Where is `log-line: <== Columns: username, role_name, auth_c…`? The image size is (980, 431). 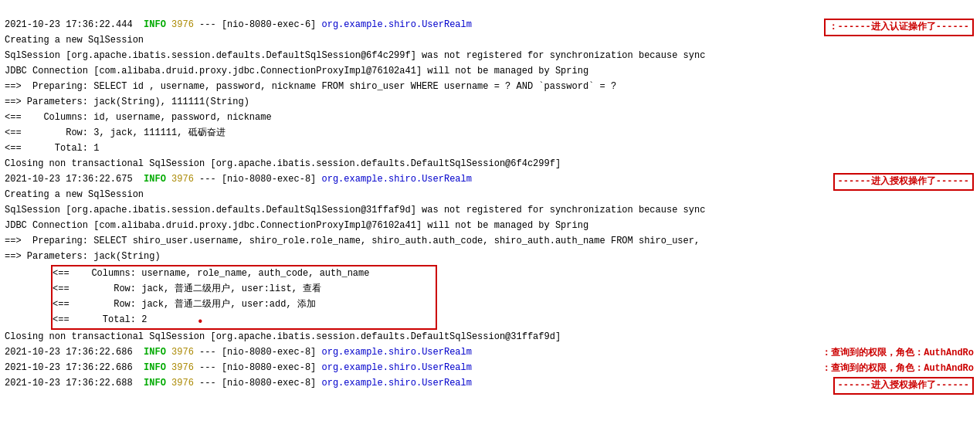
log-line: <== Columns: username, role_name, auth_c… is located at coordinates (244, 274).